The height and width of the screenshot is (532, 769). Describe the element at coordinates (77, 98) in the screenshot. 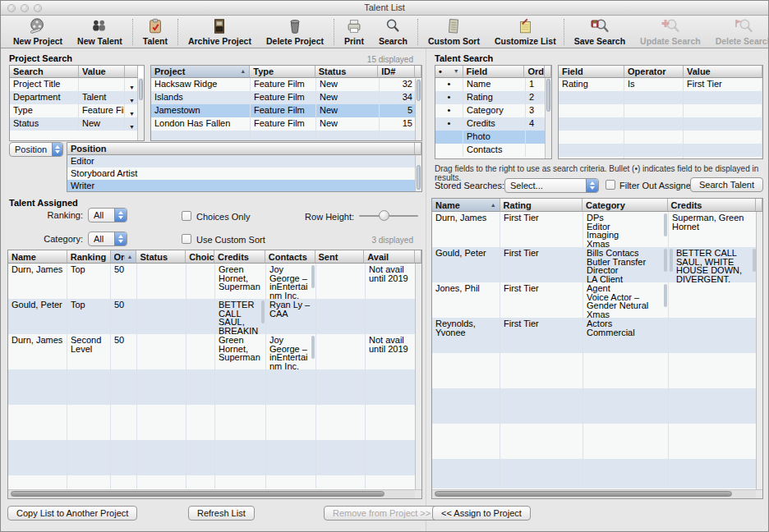

I see `criteria-row: Department Talent ▼` at that location.